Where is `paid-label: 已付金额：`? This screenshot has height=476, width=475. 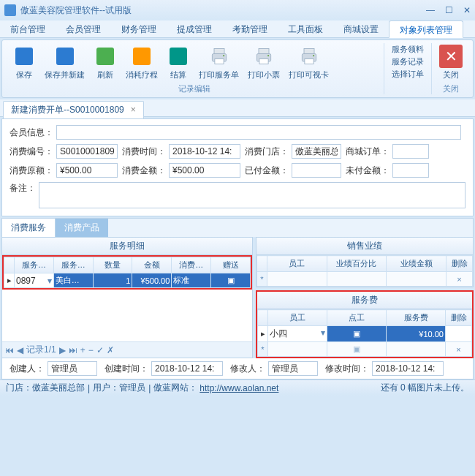
paid-label: 已付金额： is located at coordinates (267, 171).